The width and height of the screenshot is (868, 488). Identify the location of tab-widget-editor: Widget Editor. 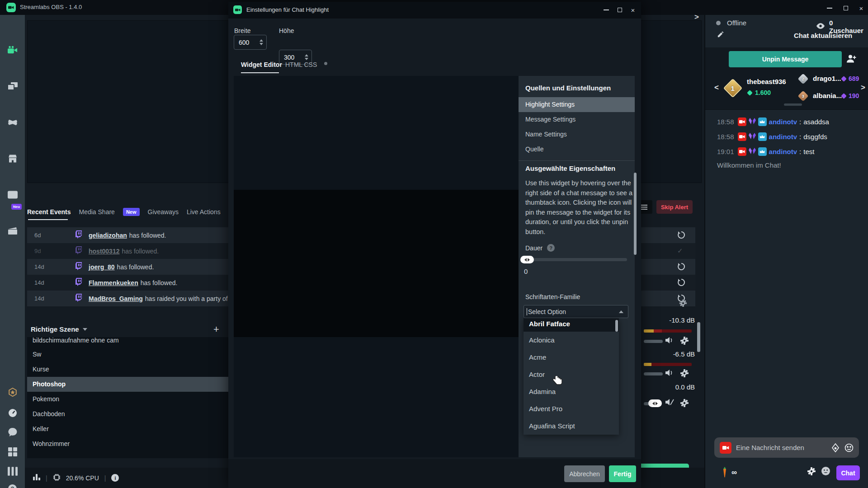
(261, 65).